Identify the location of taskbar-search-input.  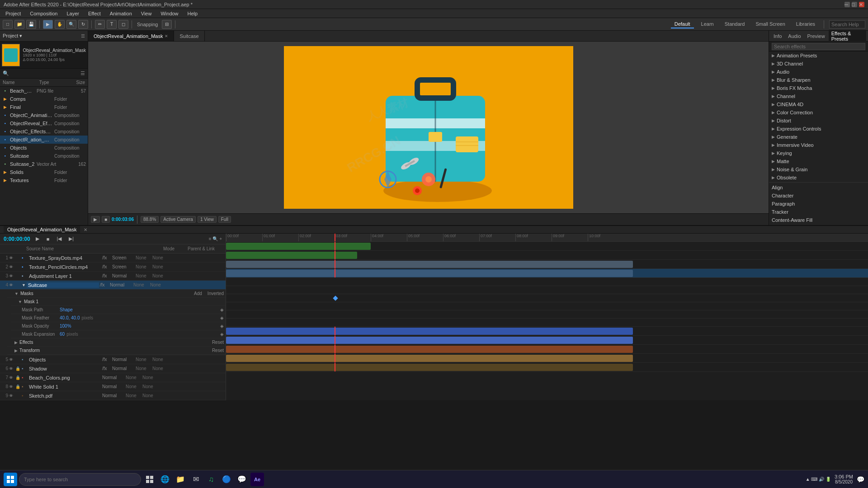
(80, 479).